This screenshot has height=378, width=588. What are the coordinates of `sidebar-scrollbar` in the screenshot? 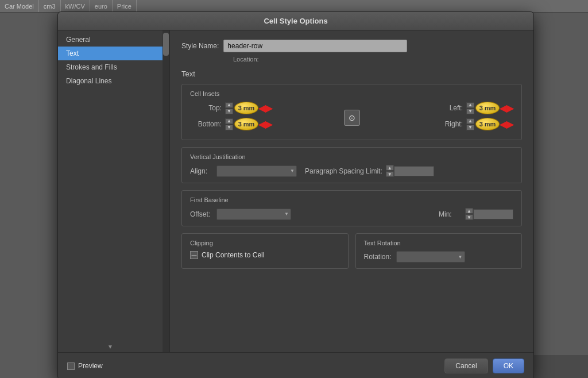 It's located at (166, 191).